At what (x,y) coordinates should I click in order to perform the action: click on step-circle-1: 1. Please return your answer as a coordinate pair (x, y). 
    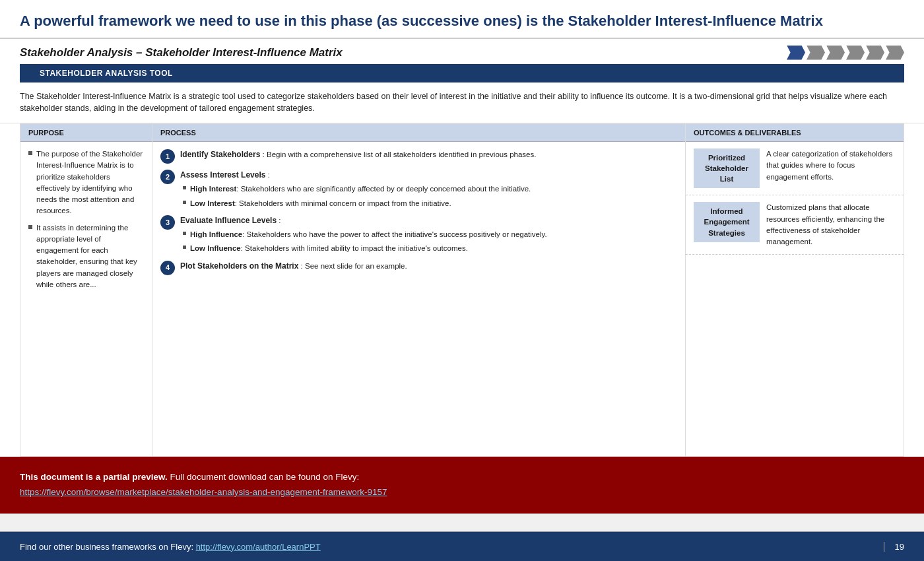
    Looking at the image, I should click on (168, 156).